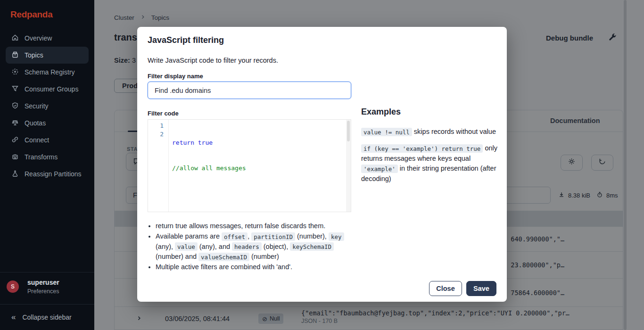  I want to click on inline-code-chip: keySchemaID, so click(312, 247).